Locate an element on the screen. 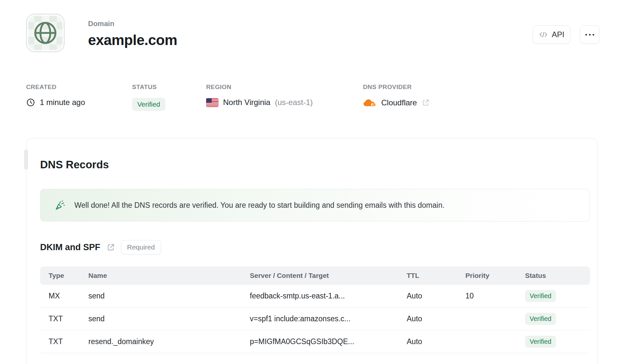  page-header: Domain example.com is located at coordinates (132, 34).